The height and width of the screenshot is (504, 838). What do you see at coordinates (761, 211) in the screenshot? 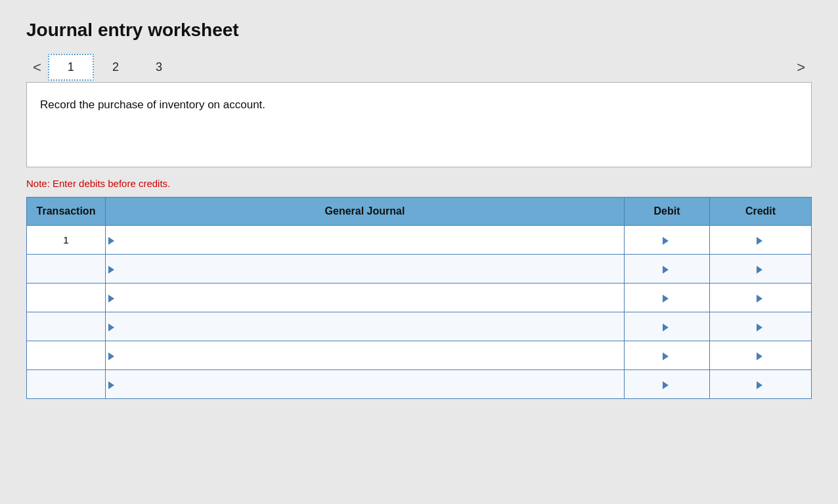
I see `th-credit: Credit` at bounding box center [761, 211].